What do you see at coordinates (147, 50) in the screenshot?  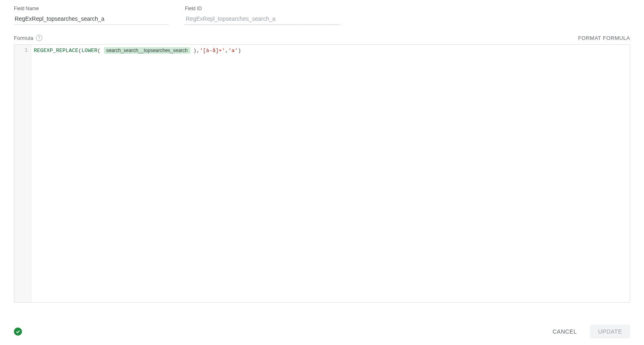 I see `dimension-chip: search_search__topsearches_search` at bounding box center [147, 50].